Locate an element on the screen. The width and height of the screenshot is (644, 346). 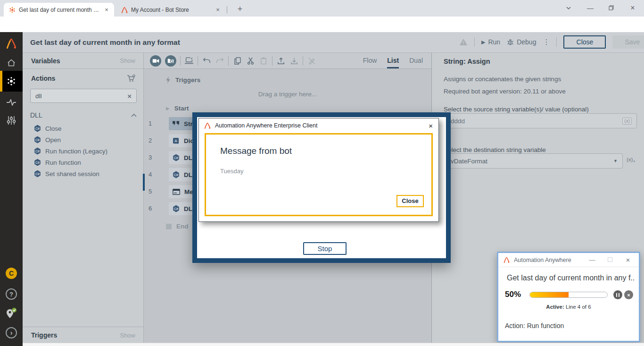
bottom-scroll-strip is located at coordinates (333, 345).